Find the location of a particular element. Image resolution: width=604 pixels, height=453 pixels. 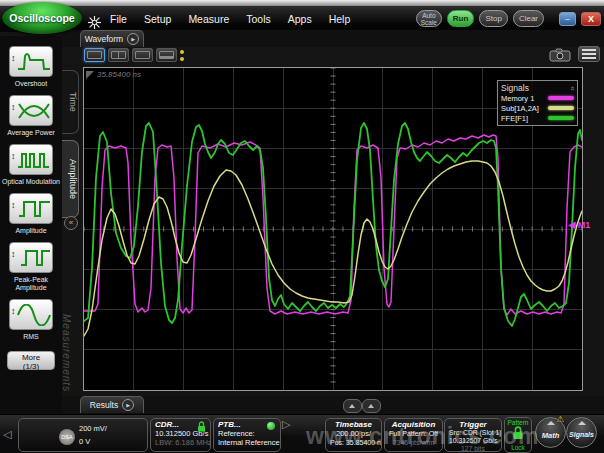

legend-entry-ffe-f1-: FFE[F1] is located at coordinates (538, 118).